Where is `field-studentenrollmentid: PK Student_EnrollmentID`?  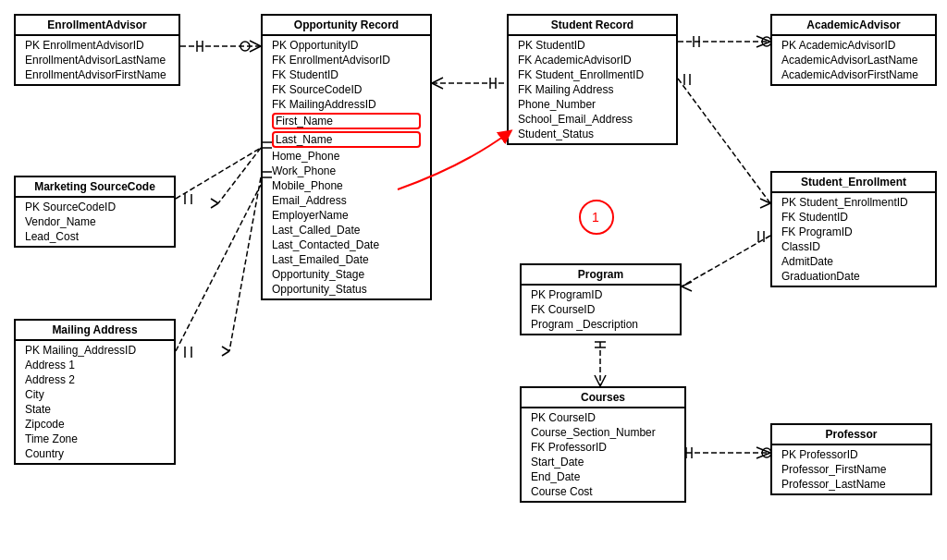
field-studentenrollmentid: PK Student_EnrollmentID is located at coordinates (854, 202).